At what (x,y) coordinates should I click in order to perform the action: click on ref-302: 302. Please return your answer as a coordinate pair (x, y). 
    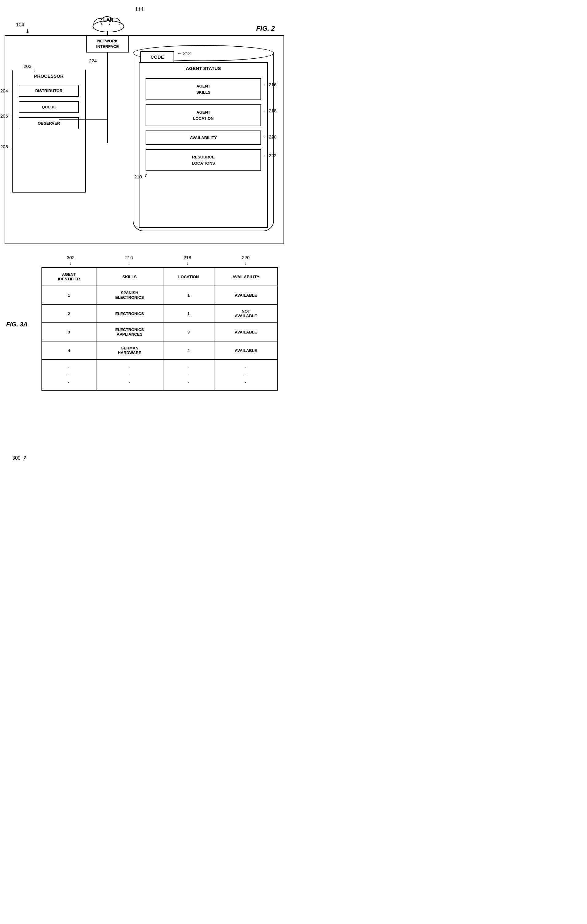
    Looking at the image, I should click on (71, 257).